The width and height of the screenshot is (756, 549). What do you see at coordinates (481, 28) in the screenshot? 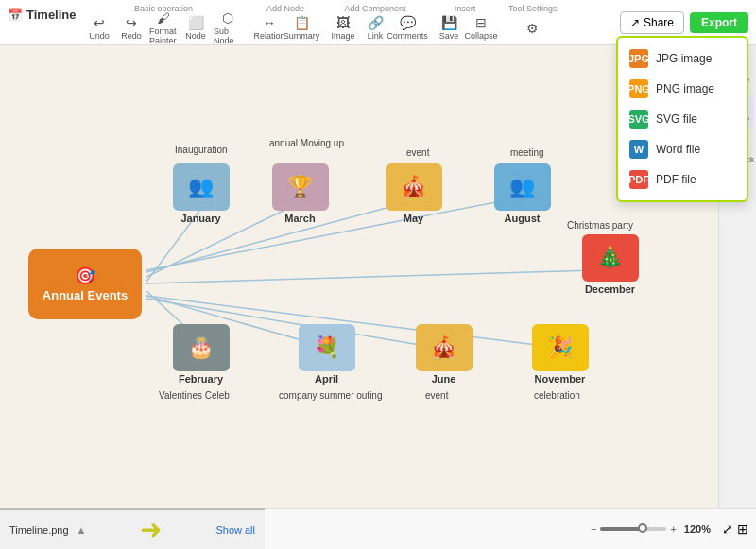
I see `collapse-button: ⊟Collapse` at bounding box center [481, 28].